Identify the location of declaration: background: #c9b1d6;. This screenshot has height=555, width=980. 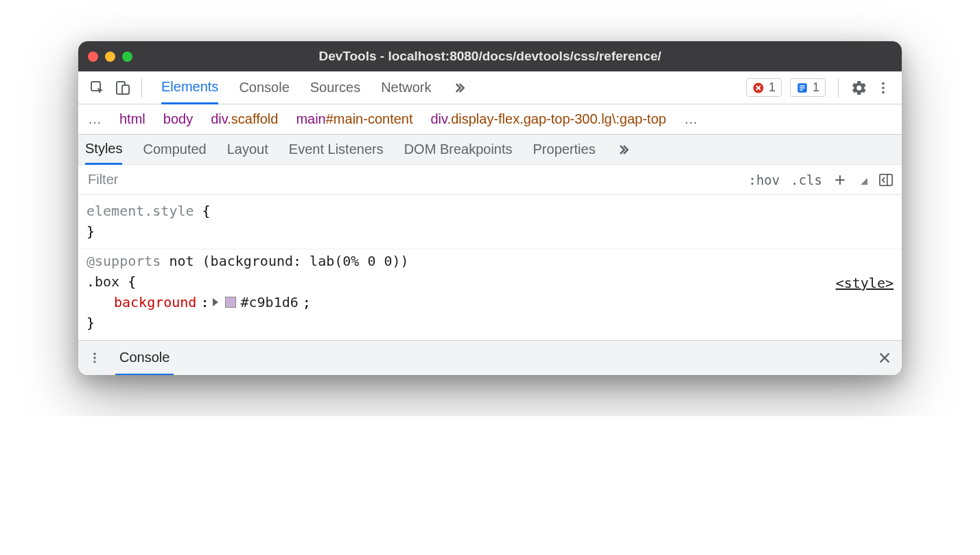
(490, 302).